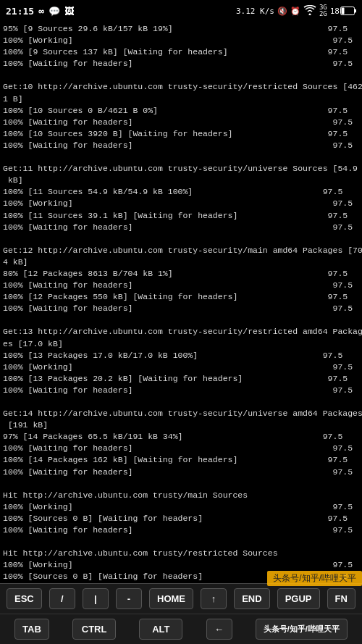  Describe the element at coordinates (94, 629) in the screenshot. I see `key-ctrl: CTRL` at that location.